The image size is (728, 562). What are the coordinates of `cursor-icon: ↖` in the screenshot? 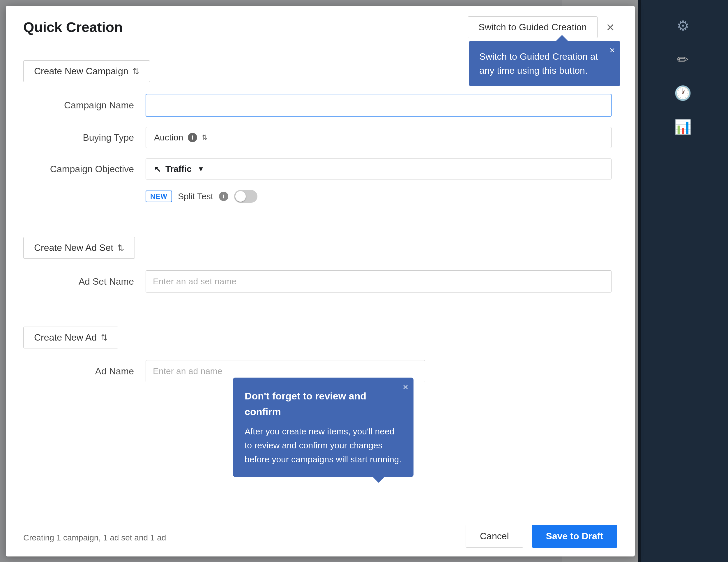 It's located at (157, 169).